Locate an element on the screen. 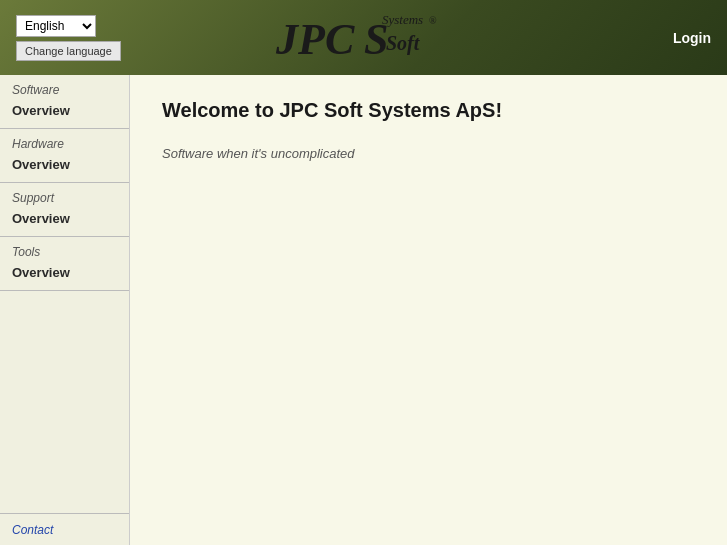  sidebar-section-software: Software Overview is located at coordinates (64, 102).